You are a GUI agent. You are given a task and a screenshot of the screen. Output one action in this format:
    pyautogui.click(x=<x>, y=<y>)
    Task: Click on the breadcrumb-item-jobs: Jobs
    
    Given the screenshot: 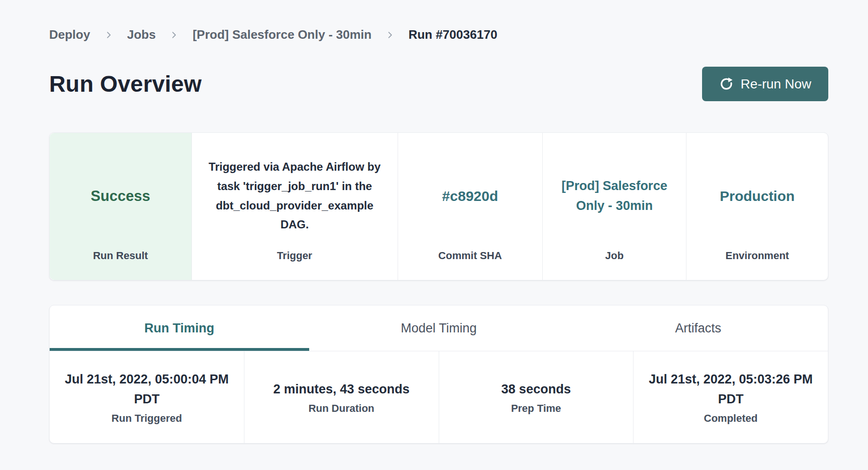 What is the action you would take?
    pyautogui.click(x=142, y=35)
    